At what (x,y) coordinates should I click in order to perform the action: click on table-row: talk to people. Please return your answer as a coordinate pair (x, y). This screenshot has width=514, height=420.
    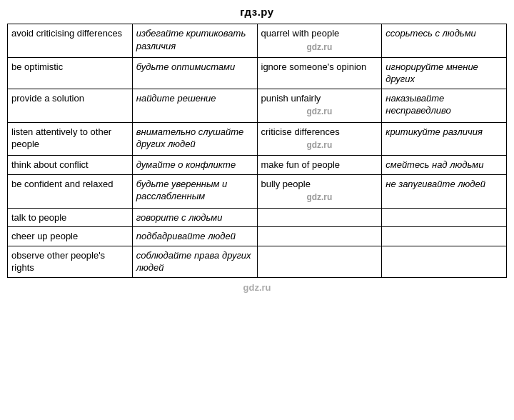
    Looking at the image, I should click on (70, 217).